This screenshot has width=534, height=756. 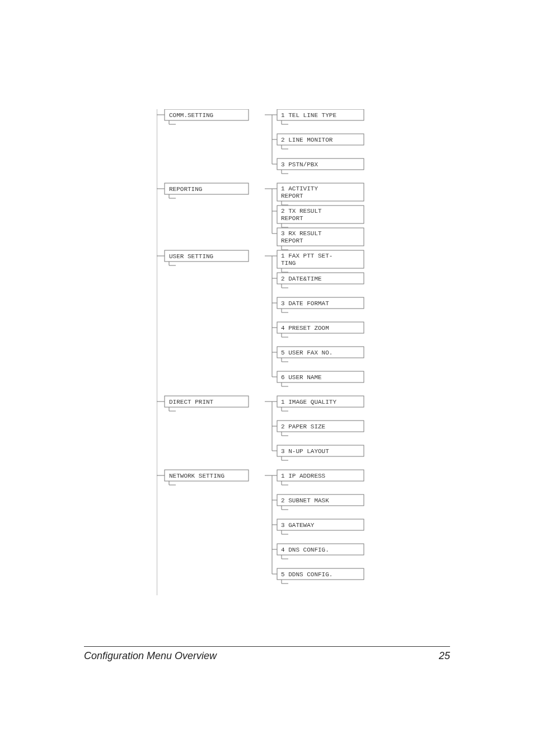 I want to click on child-image-quality: 1 IMAGE QUALITY, so click(x=309, y=402).